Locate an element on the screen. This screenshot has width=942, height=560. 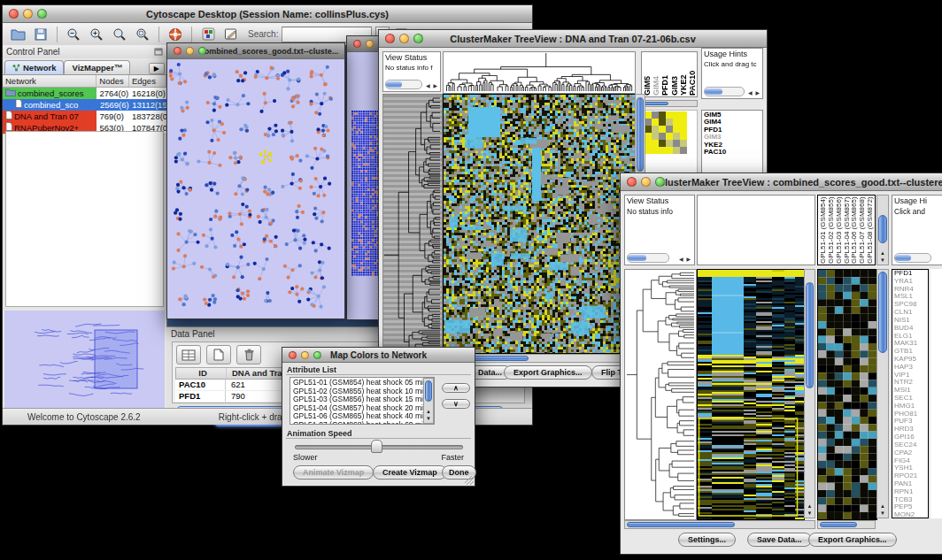
network-table-row: DNA and Tran 07769(0)183728(0) is located at coordinates (85, 117).